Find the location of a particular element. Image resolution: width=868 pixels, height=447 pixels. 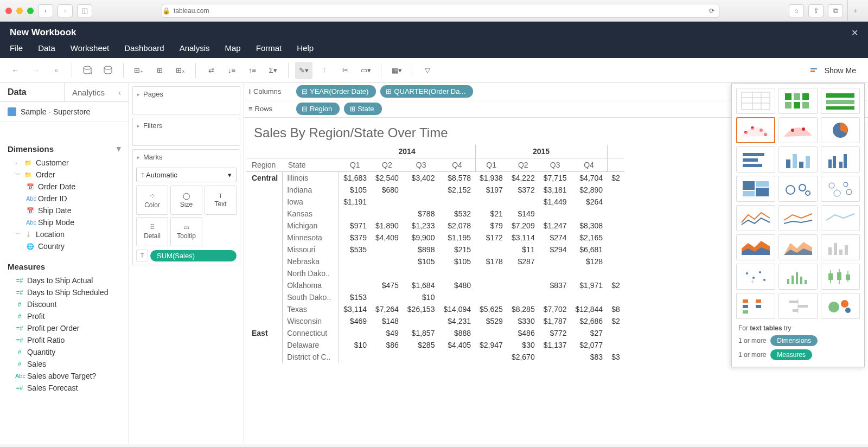

tab-analytics: Analytics ‹ is located at coordinates (97, 92).